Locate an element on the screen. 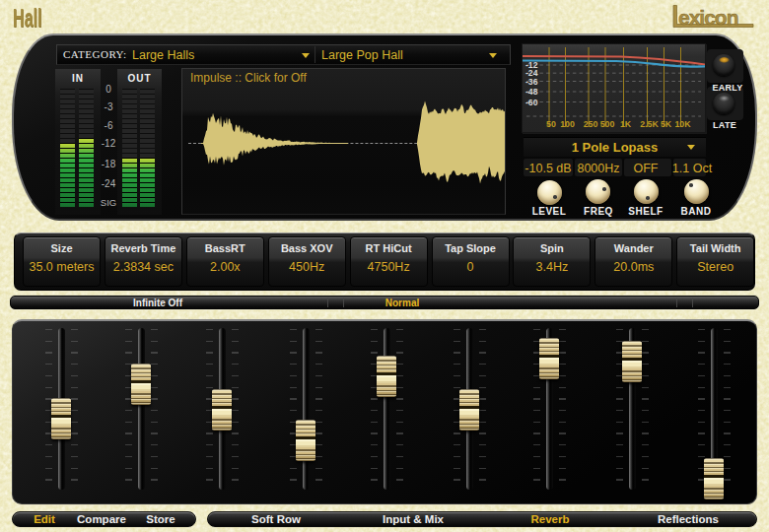 This screenshot has height=532, width=769. svg-text: 100 is located at coordinates (568, 124).